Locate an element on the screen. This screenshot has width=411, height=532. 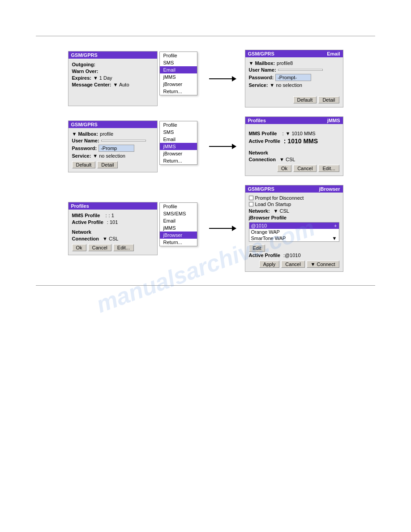
field-mailbox-2: ▼ Mailbox: profile is located at coordinates (113, 134).